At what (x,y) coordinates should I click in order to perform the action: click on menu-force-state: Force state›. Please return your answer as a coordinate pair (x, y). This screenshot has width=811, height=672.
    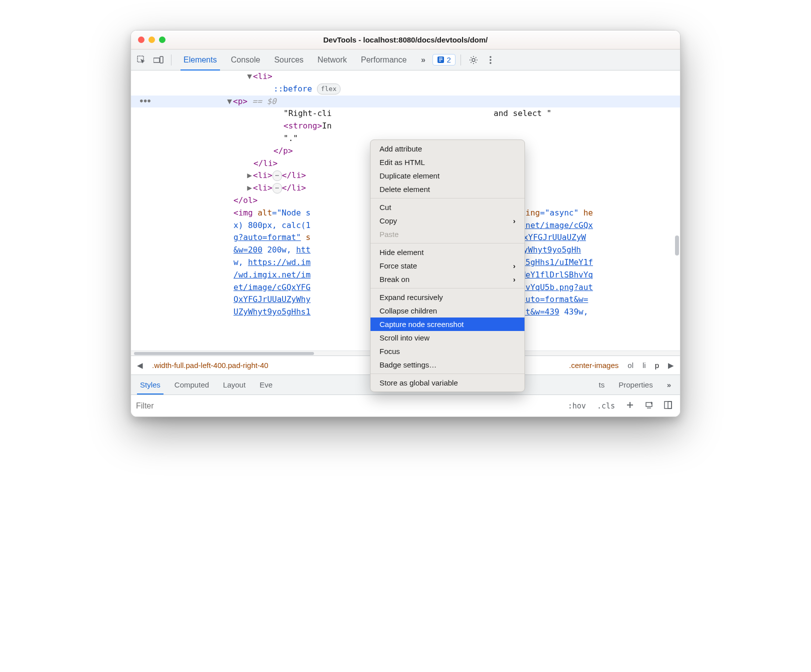
    Looking at the image, I should click on (448, 266).